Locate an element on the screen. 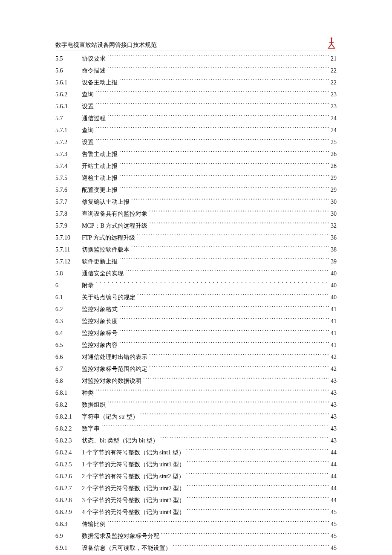 The image size is (392, 555). toc-entry: 6.3监控对象长度41 is located at coordinates (196, 321).